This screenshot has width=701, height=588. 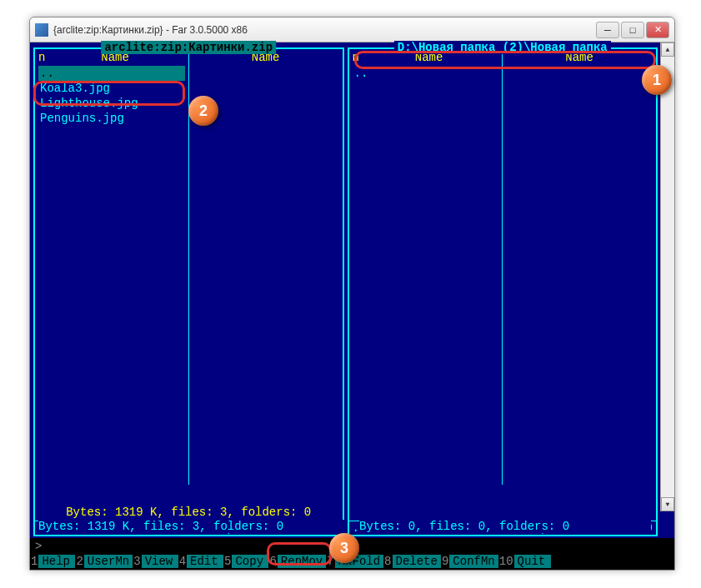 What do you see at coordinates (344, 548) in the screenshot?
I see `callout-3: 3` at bounding box center [344, 548].